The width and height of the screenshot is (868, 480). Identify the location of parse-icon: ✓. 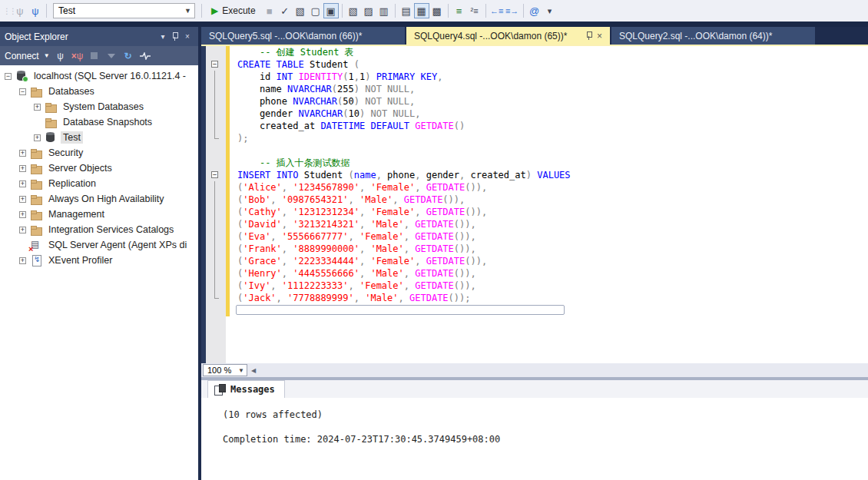
(285, 11).